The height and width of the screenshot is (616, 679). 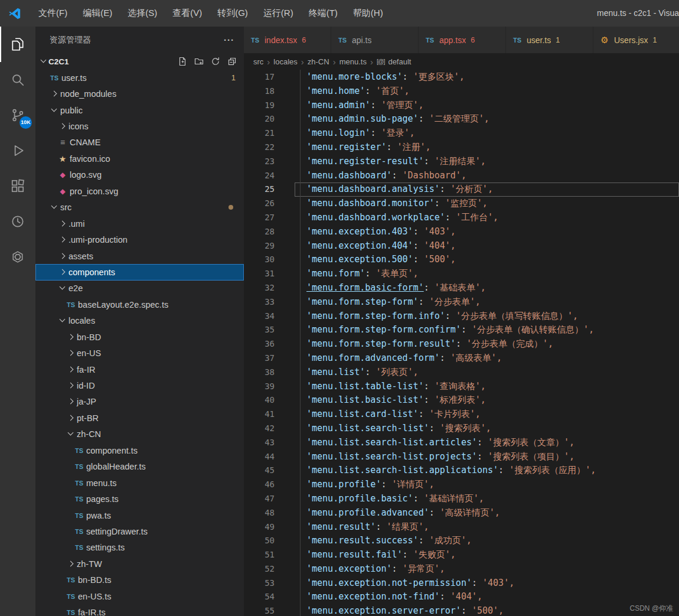 I want to click on line-number: 51, so click(x=259, y=555).